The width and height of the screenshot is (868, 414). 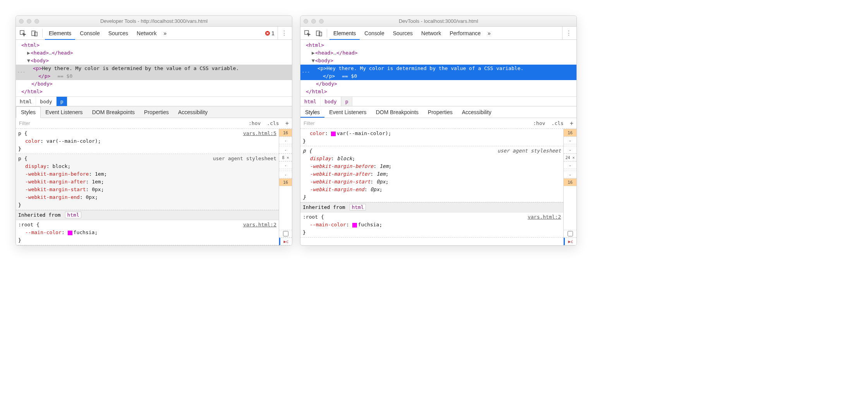 I want to click on titlebar: Developer Tools - http://localhost:3000/…, so click(x=154, y=21).